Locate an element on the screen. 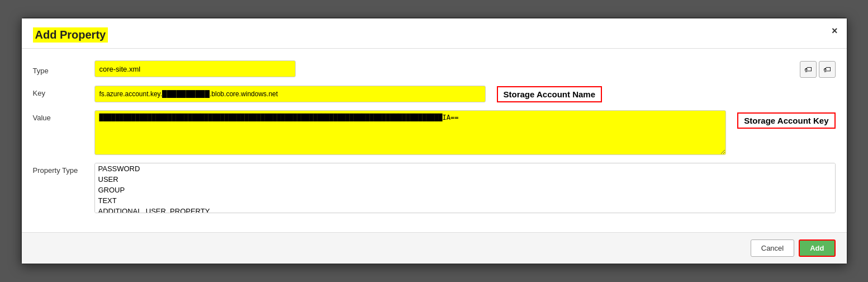 The image size is (868, 282). option-password: PASSWORD is located at coordinates (465, 169).